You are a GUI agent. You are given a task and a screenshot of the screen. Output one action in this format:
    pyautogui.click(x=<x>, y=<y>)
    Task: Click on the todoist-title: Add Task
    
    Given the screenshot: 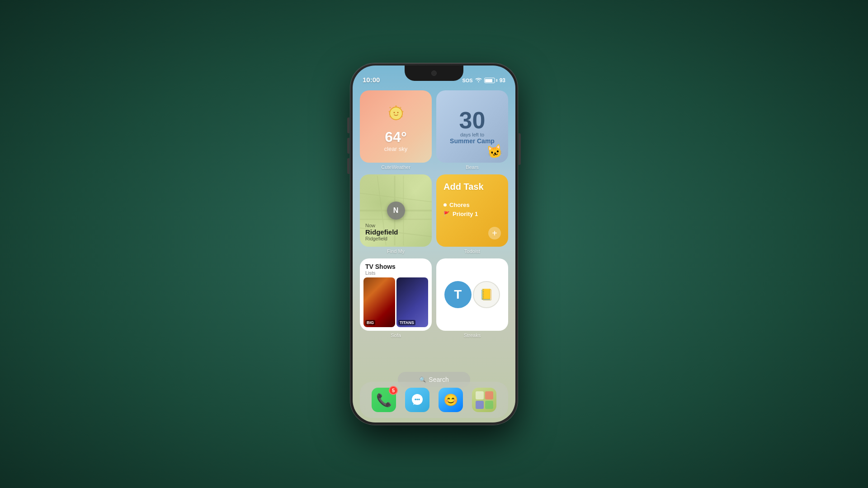 What is the action you would take?
    pyautogui.click(x=472, y=187)
    